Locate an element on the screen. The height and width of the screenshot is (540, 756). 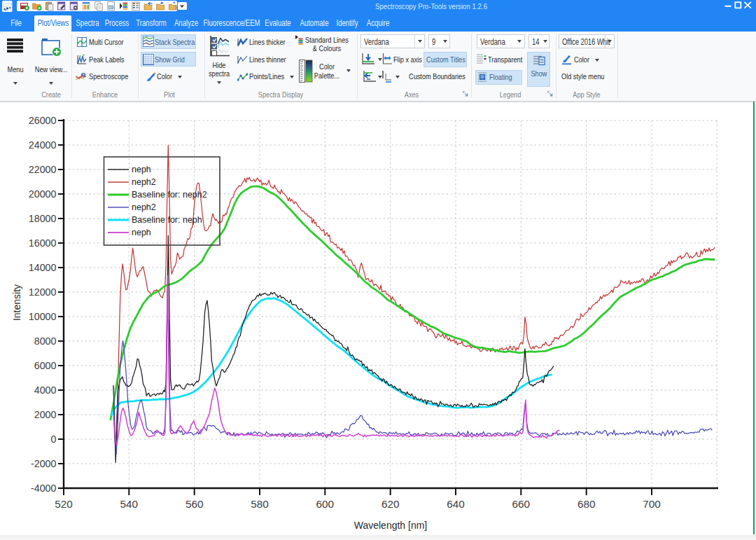
svg-text: 580 is located at coordinates (260, 504).